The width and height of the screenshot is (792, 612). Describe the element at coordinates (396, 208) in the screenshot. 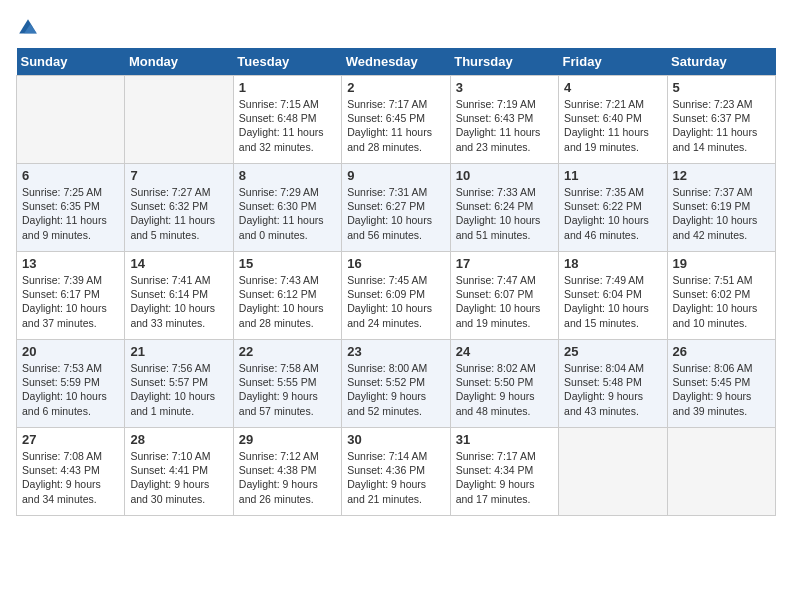

I see `week-row: 6Sunrise: 7:25 AM Sunset: 6:35 PM Daylig…` at that location.